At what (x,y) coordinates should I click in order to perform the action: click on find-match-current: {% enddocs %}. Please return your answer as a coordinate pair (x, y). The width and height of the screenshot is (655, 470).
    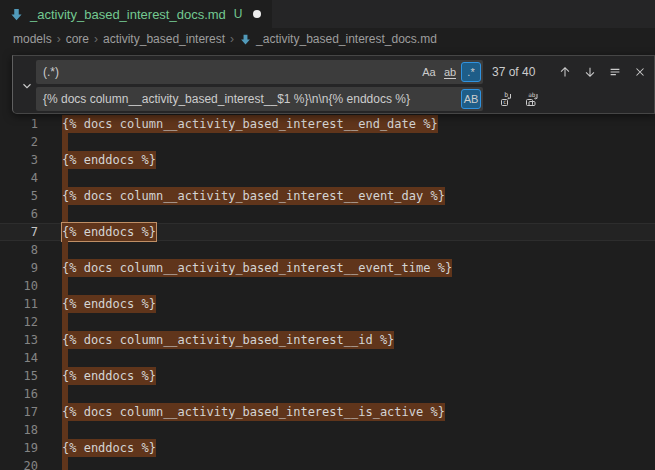
    Looking at the image, I should click on (109, 232).